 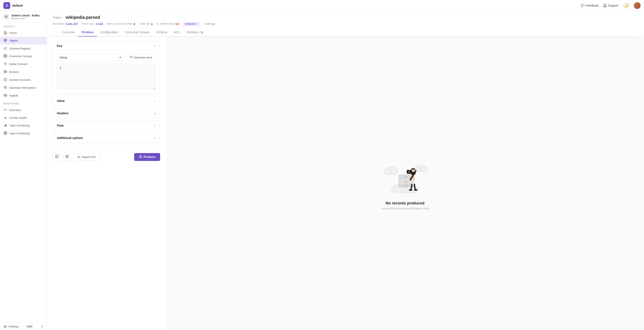 What do you see at coordinates (24, 80) in the screenshot?
I see `sidebar-item-service-accounts: Service Accounts` at bounding box center [24, 80].